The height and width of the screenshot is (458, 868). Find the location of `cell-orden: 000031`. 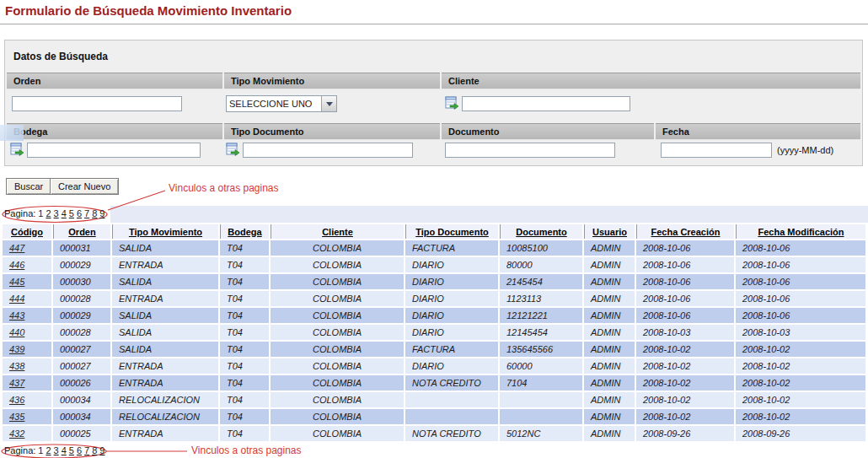

cell-orden: 000031 is located at coordinates (82, 248).